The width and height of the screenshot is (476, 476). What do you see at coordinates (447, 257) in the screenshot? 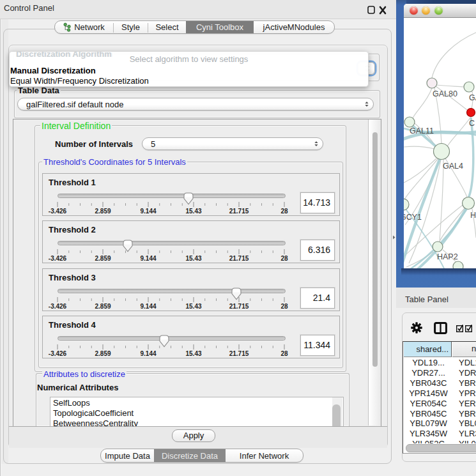
I see `svg-text: HAP2` at bounding box center [447, 257].